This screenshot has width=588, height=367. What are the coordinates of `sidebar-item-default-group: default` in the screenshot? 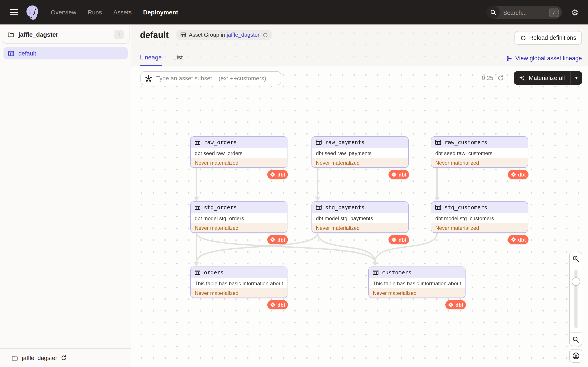 It's located at (66, 53).